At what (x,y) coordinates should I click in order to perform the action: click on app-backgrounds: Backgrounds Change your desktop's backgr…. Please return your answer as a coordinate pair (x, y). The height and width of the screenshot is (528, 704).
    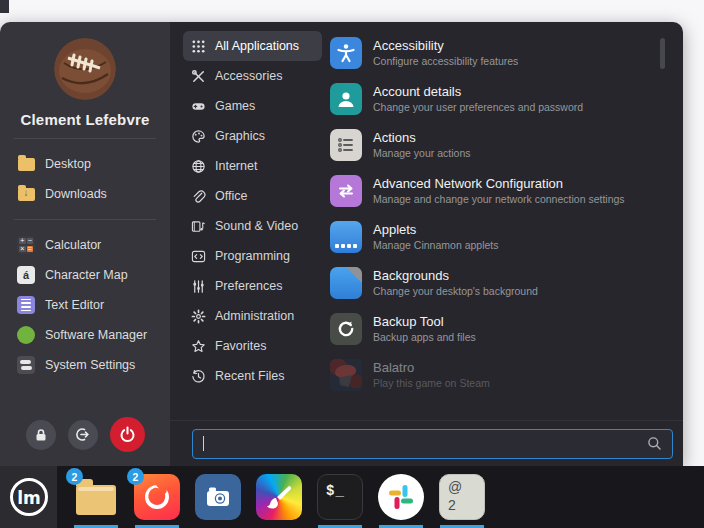
    Looking at the image, I should click on (494, 283).